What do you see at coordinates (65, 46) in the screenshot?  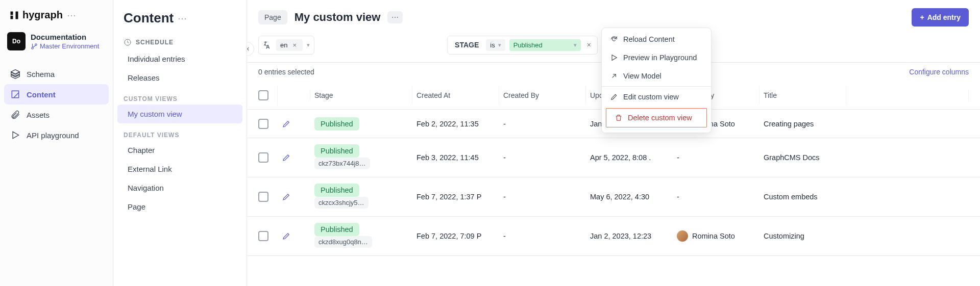 I see `environment-label: Master Environment` at bounding box center [65, 46].